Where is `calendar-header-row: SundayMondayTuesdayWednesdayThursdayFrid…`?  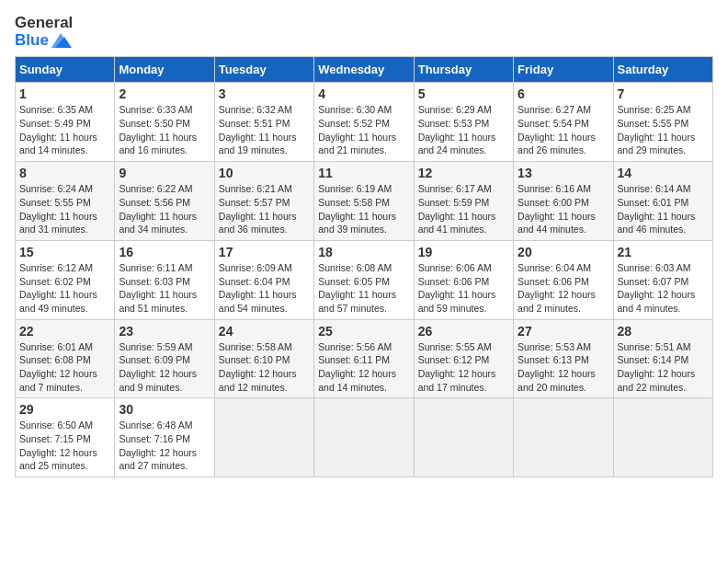
calendar-header-row: SundayMondayTuesdayWednesdayThursdayFrid… is located at coordinates (364, 70).